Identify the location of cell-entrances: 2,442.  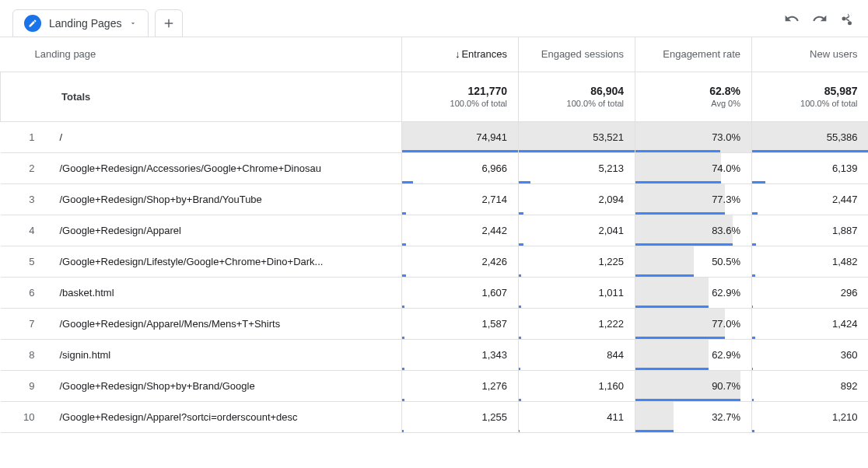
(460, 230).